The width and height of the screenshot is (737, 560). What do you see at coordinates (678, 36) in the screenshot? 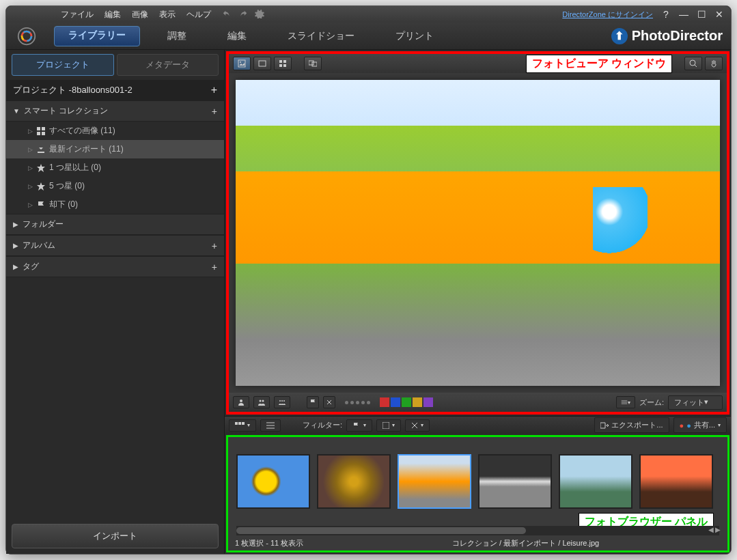
I see `brand-label: PhotoDirector` at bounding box center [678, 36].